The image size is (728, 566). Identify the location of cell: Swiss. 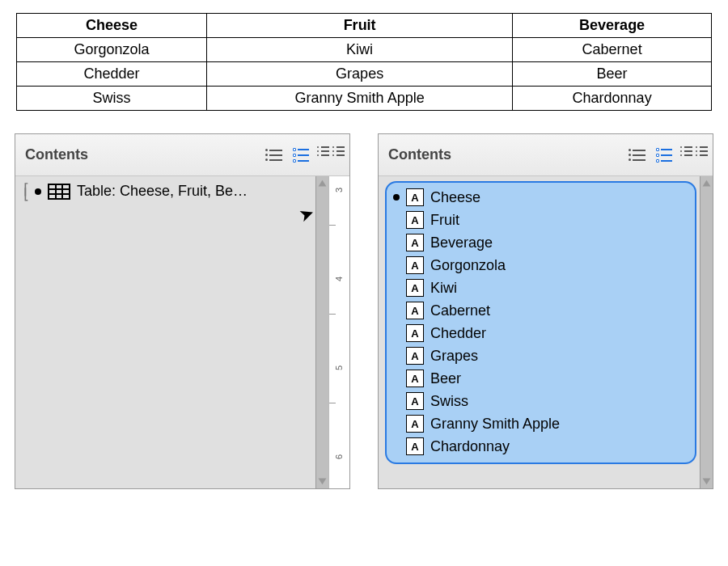
(112, 99).